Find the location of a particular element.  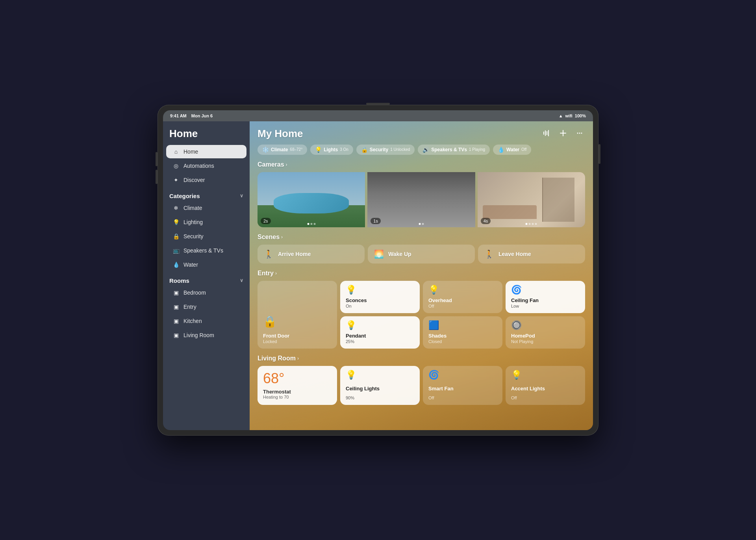

device-shades: 🟦 Shades Closed is located at coordinates (463, 332).